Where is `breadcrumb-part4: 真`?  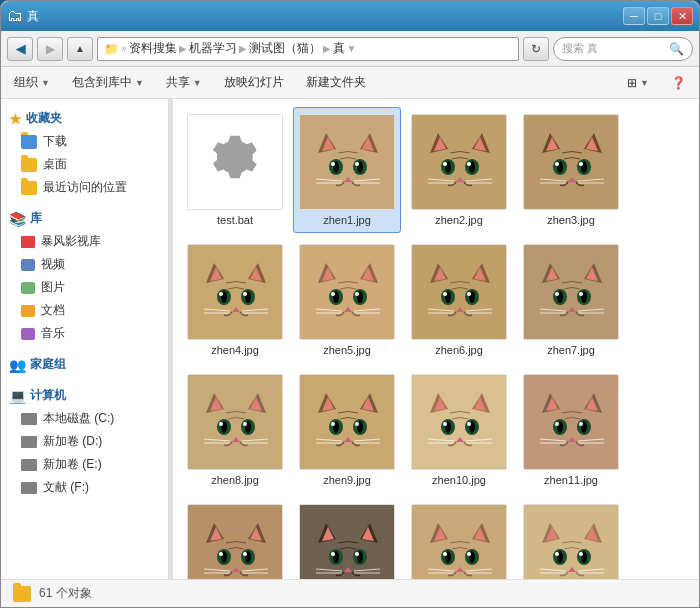
breadcrumb-part4: 真 is located at coordinates (339, 48).